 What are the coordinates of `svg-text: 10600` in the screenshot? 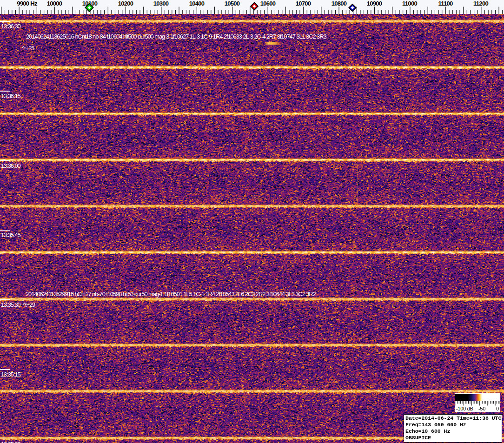 It's located at (268, 4).